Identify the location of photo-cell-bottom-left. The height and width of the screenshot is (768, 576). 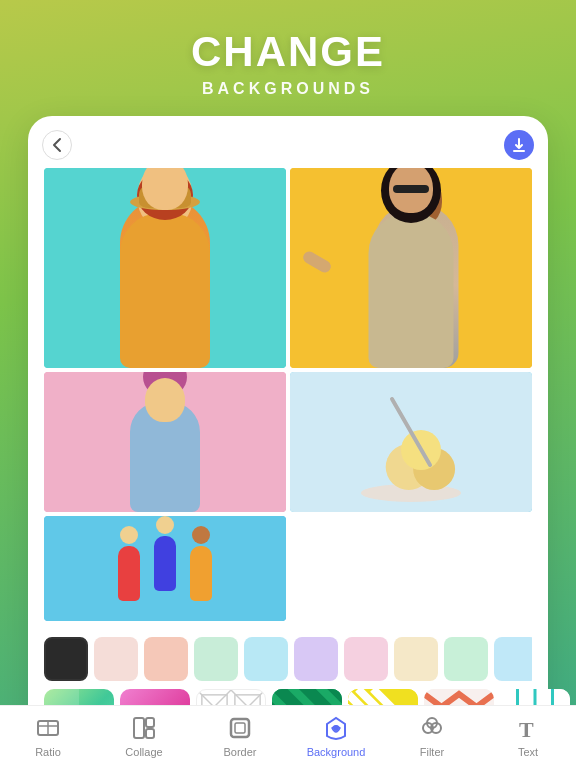
(165, 442).